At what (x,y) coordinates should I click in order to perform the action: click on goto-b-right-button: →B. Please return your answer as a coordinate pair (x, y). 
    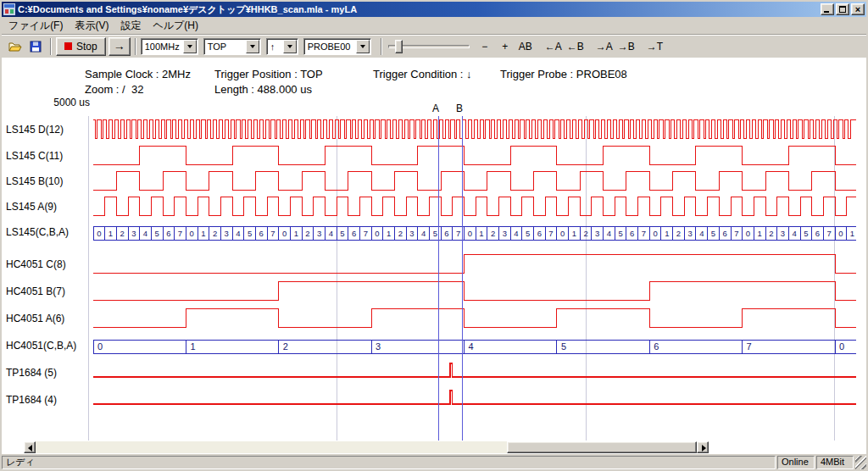
    Looking at the image, I should click on (626, 47).